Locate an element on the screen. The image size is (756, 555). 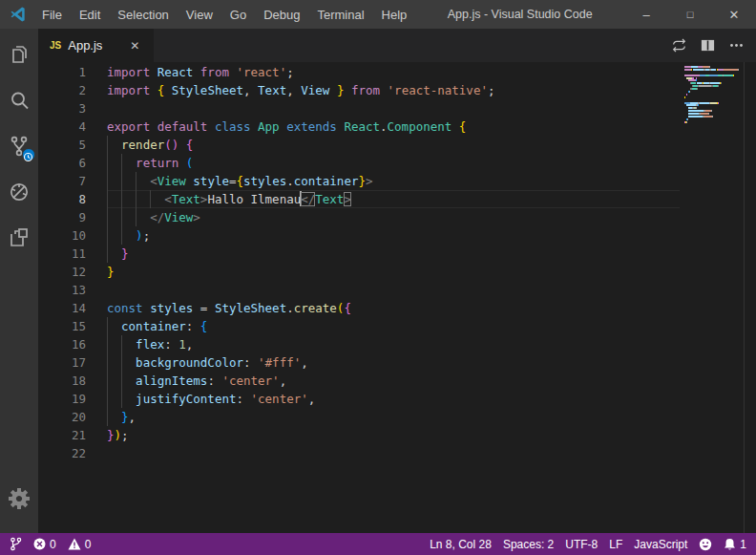
statusbar-notifications-bell: 1 is located at coordinates (735, 544).